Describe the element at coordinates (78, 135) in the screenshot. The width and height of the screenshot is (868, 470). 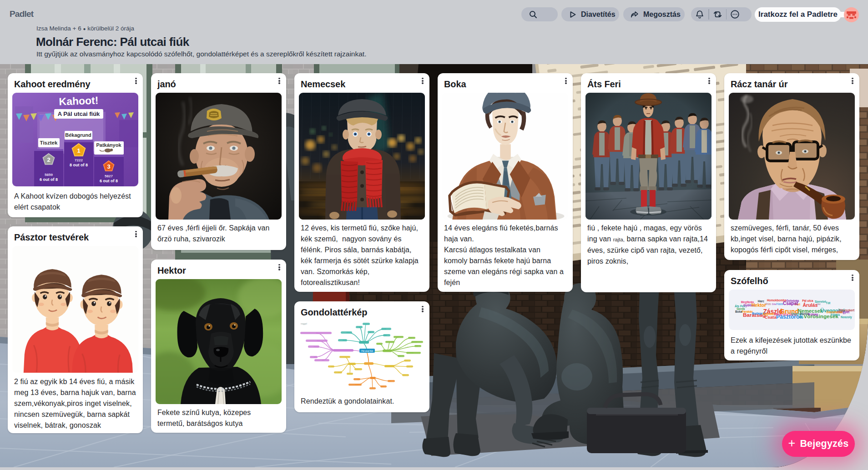
I see `svg-text: Békagrund` at that location.